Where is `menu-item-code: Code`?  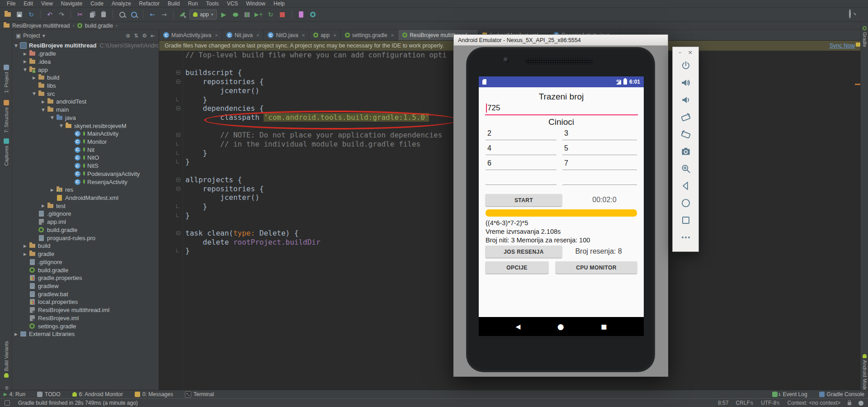
menu-item-code: Code is located at coordinates (97, 4).